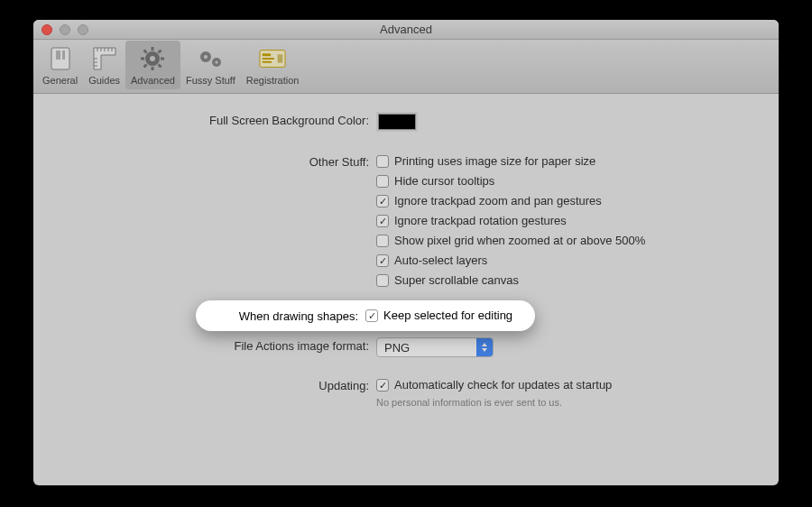  I want to click on checkbox-label: Keep selected for editing, so click(448, 316).